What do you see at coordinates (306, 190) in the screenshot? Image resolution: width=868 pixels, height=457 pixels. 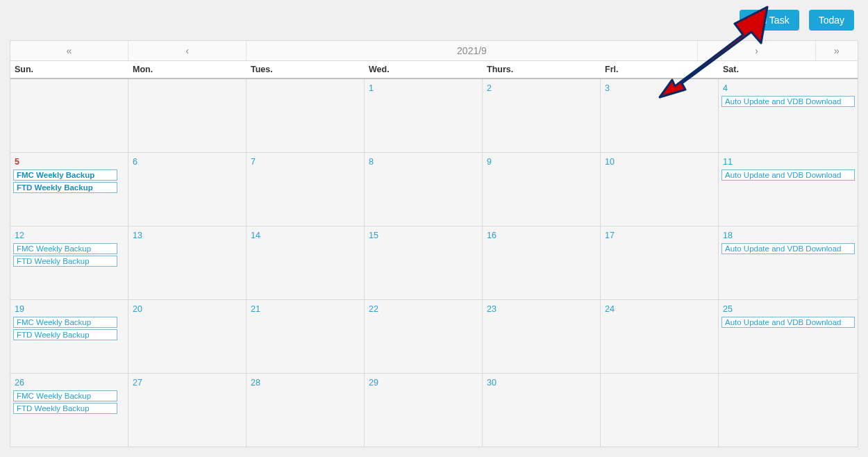 I see `calendar-cell: 7` at bounding box center [306, 190].